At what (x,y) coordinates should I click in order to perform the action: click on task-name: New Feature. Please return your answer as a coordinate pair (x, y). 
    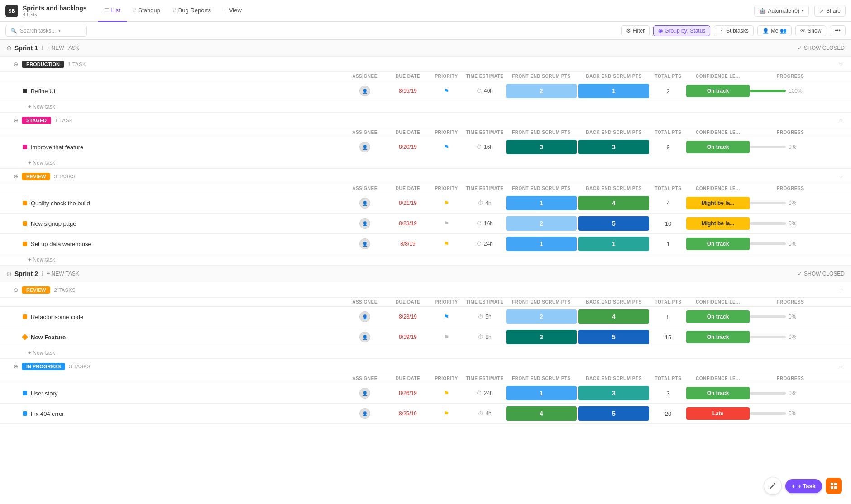
    Looking at the image, I should click on (48, 338).